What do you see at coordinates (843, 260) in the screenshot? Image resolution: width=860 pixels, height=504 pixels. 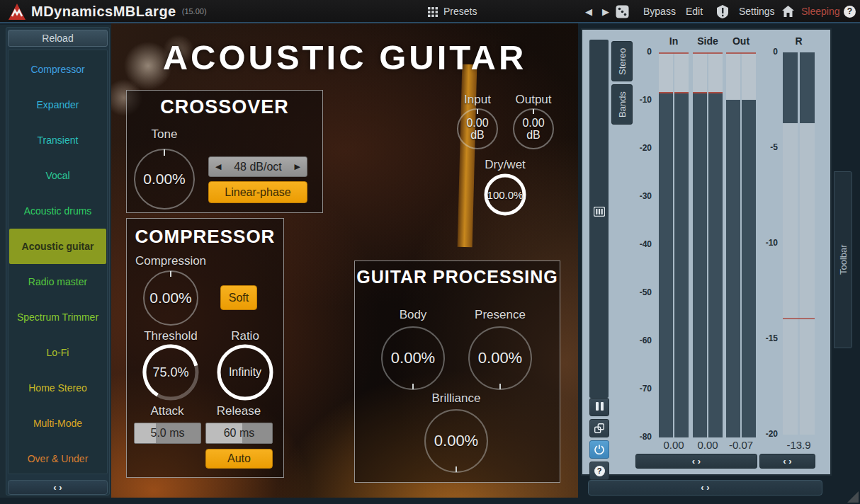 I see `toolbar-tab: Toolbar` at bounding box center [843, 260].